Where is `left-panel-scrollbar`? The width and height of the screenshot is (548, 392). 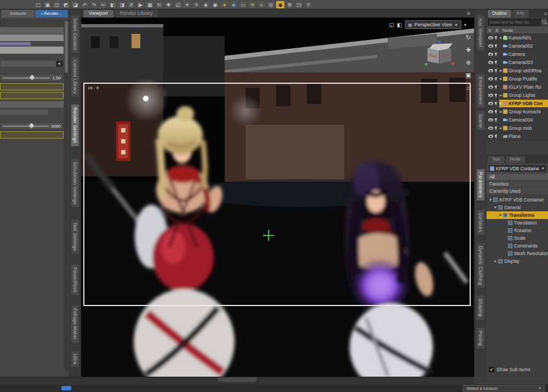 left-panel-scrollbar is located at coordinates (66, 195).